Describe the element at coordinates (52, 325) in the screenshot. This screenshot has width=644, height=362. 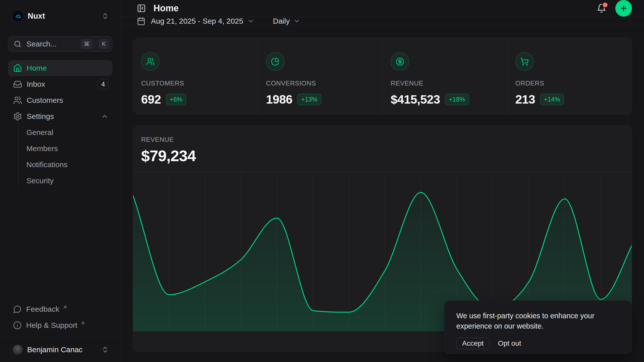
I see `help-support-label: Help & Support` at that location.